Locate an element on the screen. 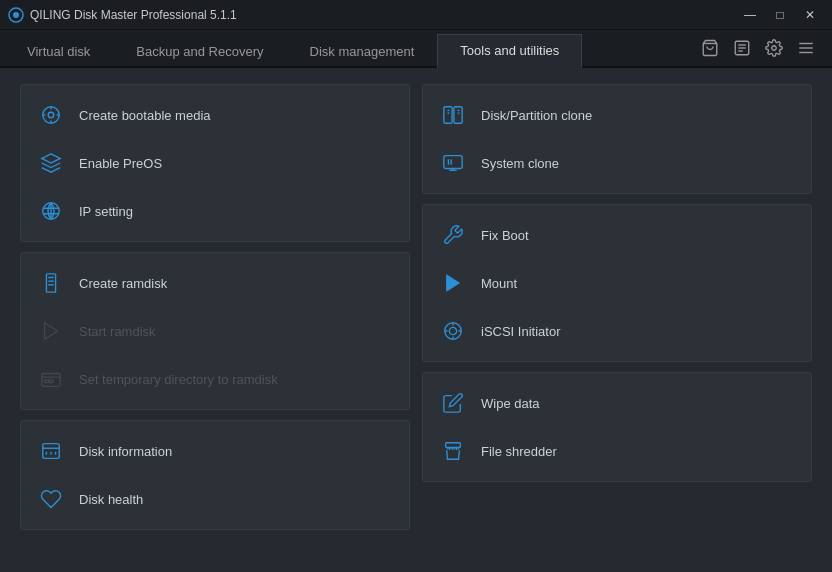 The width and height of the screenshot is (832, 572). diskinfo-panel: Disk information Disk health is located at coordinates (215, 475).